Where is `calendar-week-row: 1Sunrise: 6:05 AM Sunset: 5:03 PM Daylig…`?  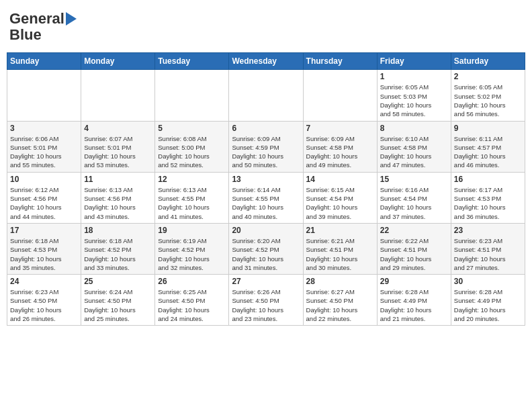
calendar-week-row: 1Sunrise: 6:05 AM Sunset: 5:03 PM Daylig… is located at coordinates (266, 95).